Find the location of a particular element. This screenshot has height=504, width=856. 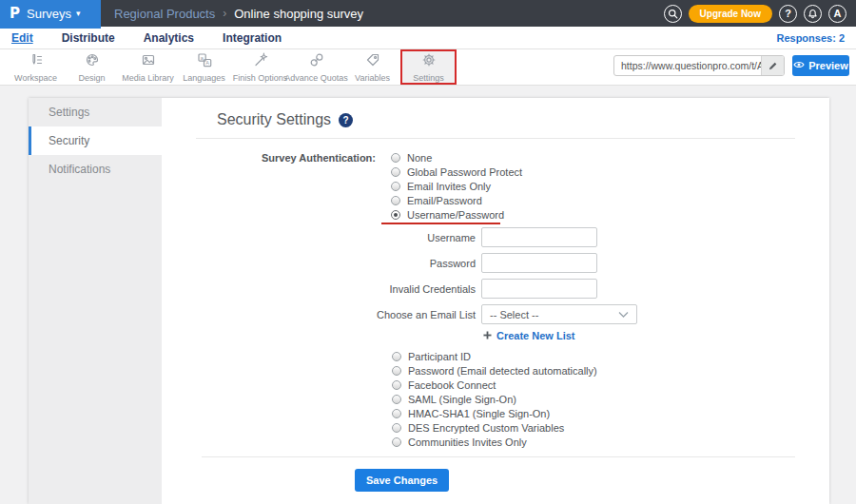

sidebar-item-settings: Settings is located at coordinates (95, 112).